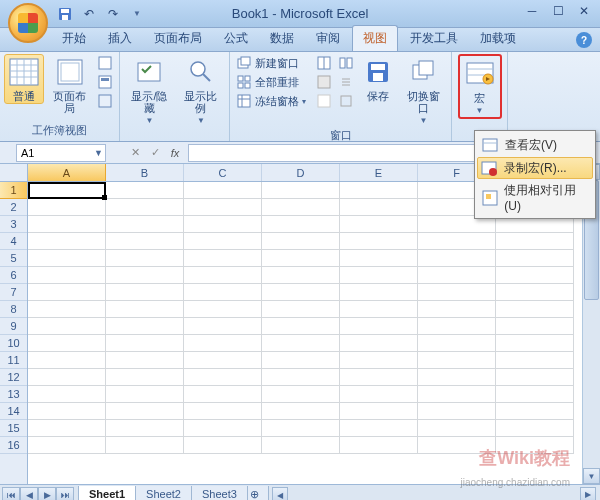 The image size is (600, 500). I want to click on row-header: 9, so click(14, 326).